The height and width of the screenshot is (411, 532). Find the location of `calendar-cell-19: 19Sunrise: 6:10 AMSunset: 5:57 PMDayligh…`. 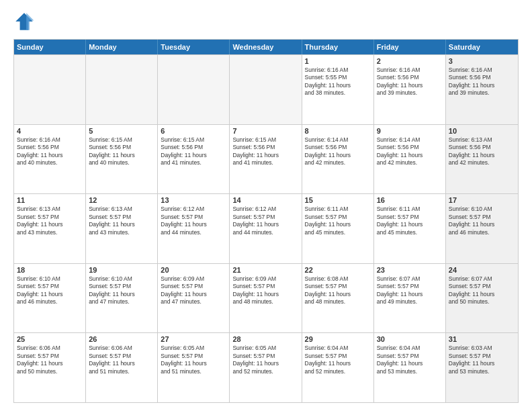

calendar-cell-19: 19Sunrise: 6:10 AMSunset: 5:57 PMDayligh… is located at coordinates (122, 298).